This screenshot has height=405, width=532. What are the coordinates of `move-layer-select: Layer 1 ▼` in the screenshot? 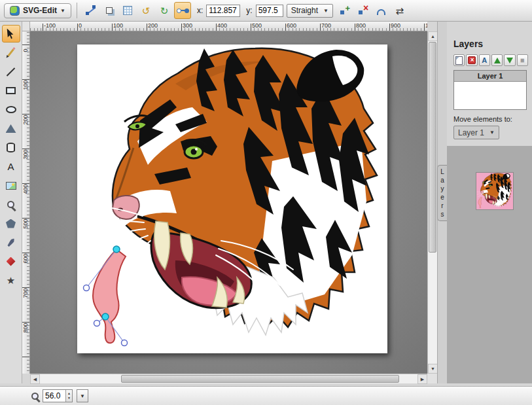 It's located at (476, 132).